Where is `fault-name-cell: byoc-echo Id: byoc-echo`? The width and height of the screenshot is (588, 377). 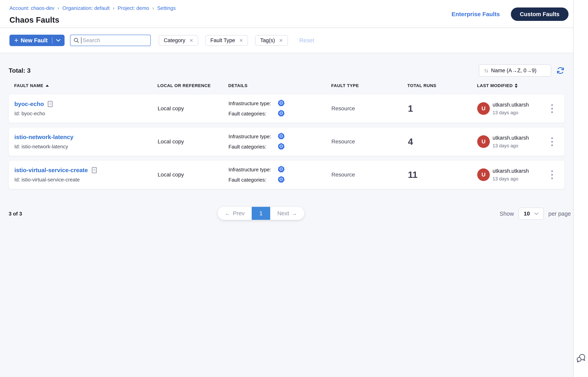
fault-name-cell: byoc-echo Id: byoc-echo is located at coordinates (86, 109).